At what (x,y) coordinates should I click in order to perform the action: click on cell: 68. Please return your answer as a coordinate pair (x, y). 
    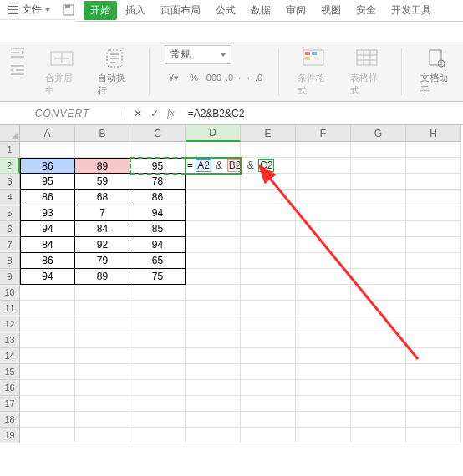
    Looking at the image, I should click on (103, 197).